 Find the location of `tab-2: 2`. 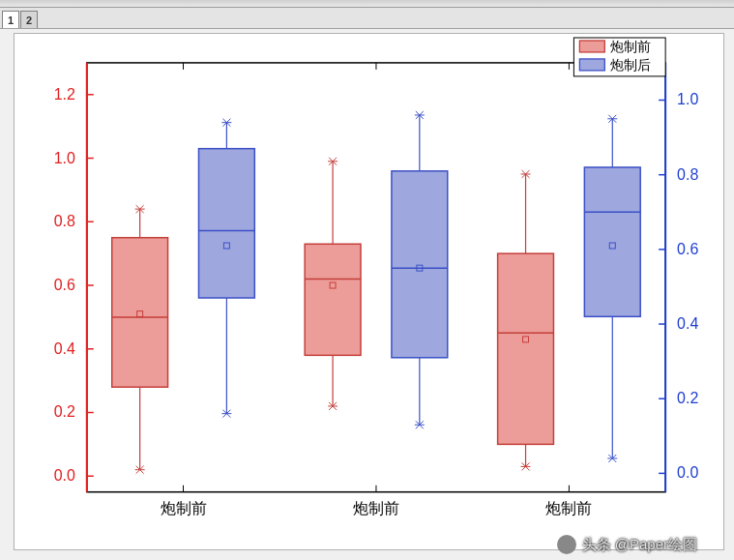

tab-2: 2 is located at coordinates (29, 19).